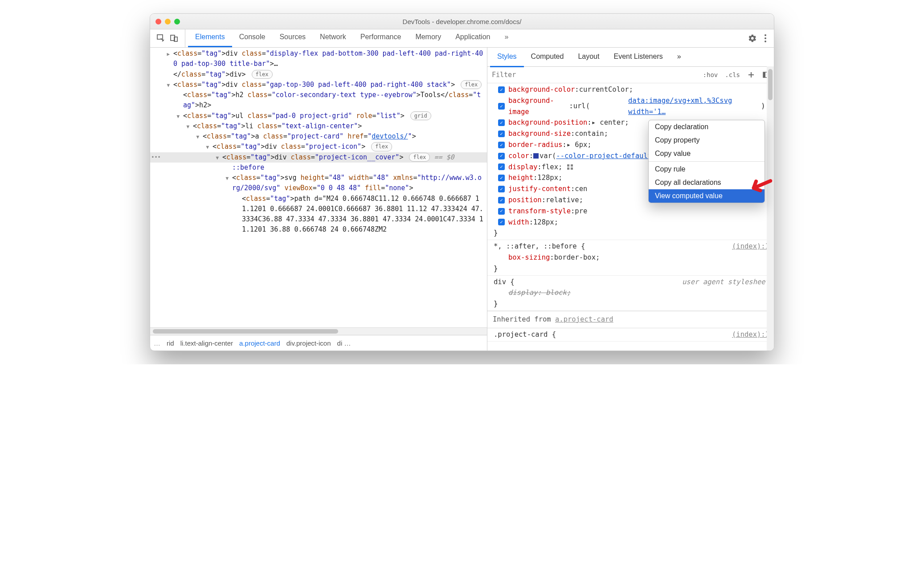 The height and width of the screenshot is (579, 924). What do you see at coordinates (707, 127) in the screenshot?
I see `context-menu-item: Copy declaration` at bounding box center [707, 127].